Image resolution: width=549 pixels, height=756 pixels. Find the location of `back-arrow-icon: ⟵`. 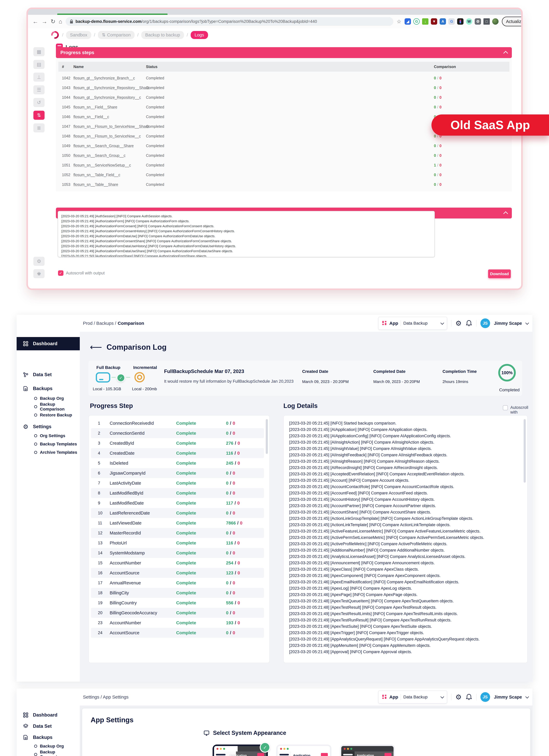

back-arrow-icon: ⟵ is located at coordinates (96, 347).